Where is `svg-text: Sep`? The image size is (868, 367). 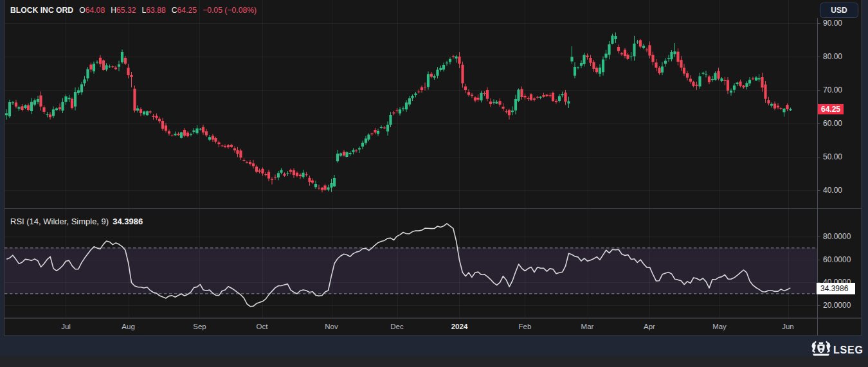 svg-text: Sep is located at coordinates (199, 327).